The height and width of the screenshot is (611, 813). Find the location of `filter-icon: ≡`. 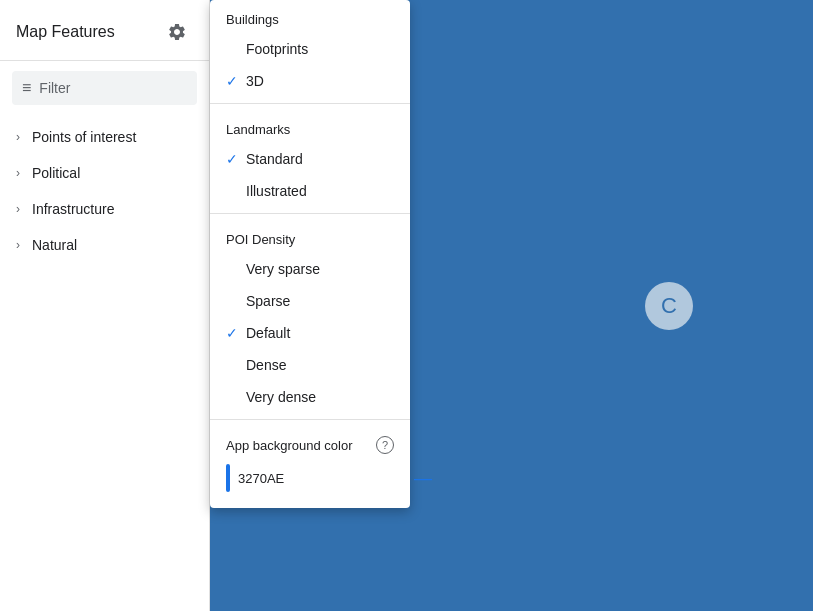

filter-icon: ≡ is located at coordinates (26, 88).